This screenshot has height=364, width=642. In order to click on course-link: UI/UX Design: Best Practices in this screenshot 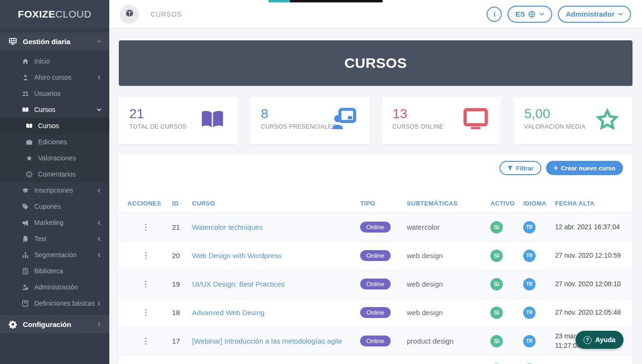, I will do `click(239, 284)`.